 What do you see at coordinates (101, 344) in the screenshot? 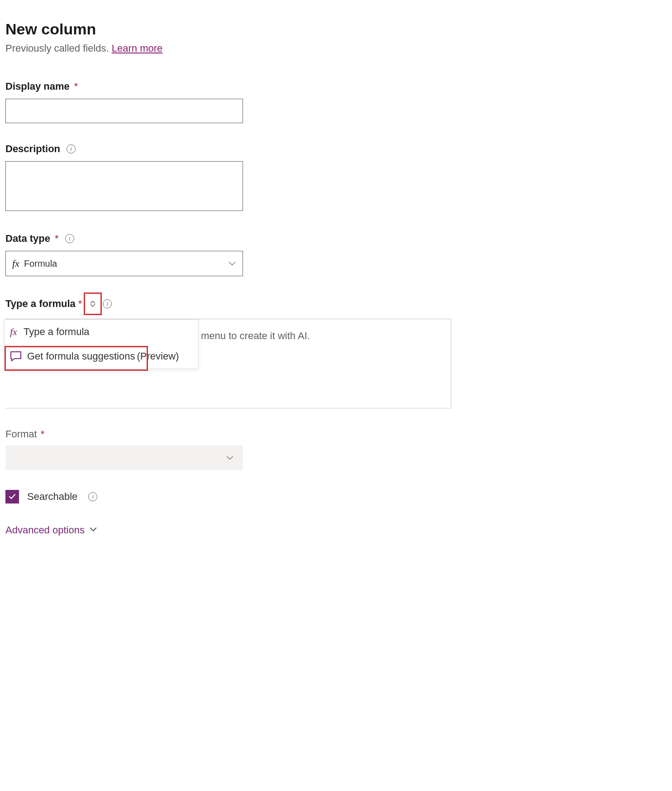
I see `formula-dropdown-menu: fx Type a formula Get formula suggestion…` at bounding box center [101, 344].